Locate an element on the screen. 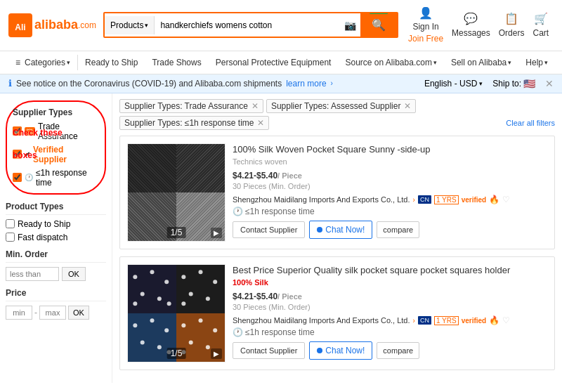  fast-dispatch-checkbox is located at coordinates (10, 237).